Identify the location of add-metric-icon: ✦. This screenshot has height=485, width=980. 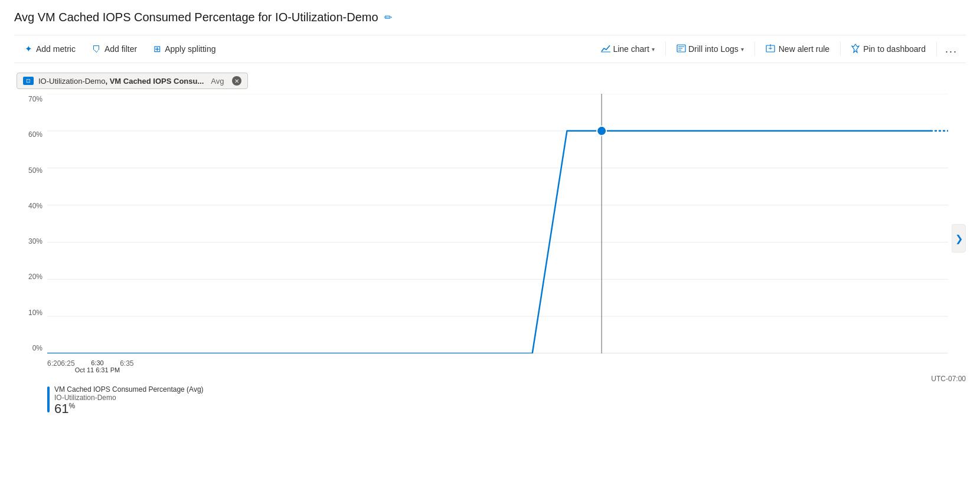
(28, 49).